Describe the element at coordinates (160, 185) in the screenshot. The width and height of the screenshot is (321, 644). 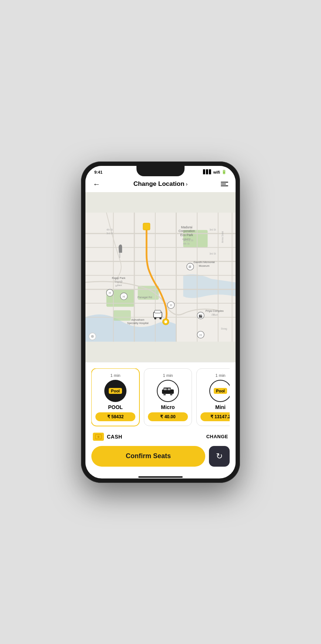
I see `header: ← Change Location ›` at that location.